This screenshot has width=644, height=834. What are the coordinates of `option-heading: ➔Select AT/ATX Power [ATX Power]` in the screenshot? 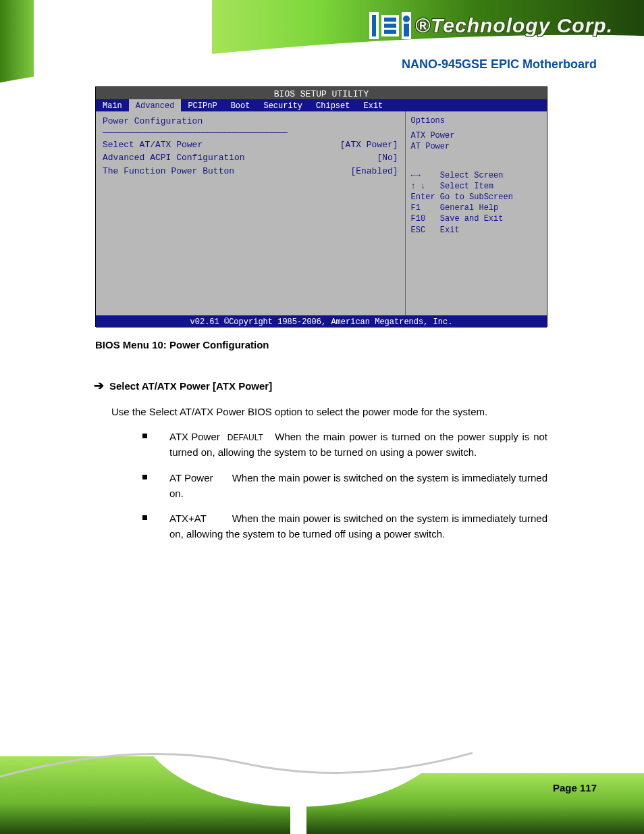 It's located at (321, 386).